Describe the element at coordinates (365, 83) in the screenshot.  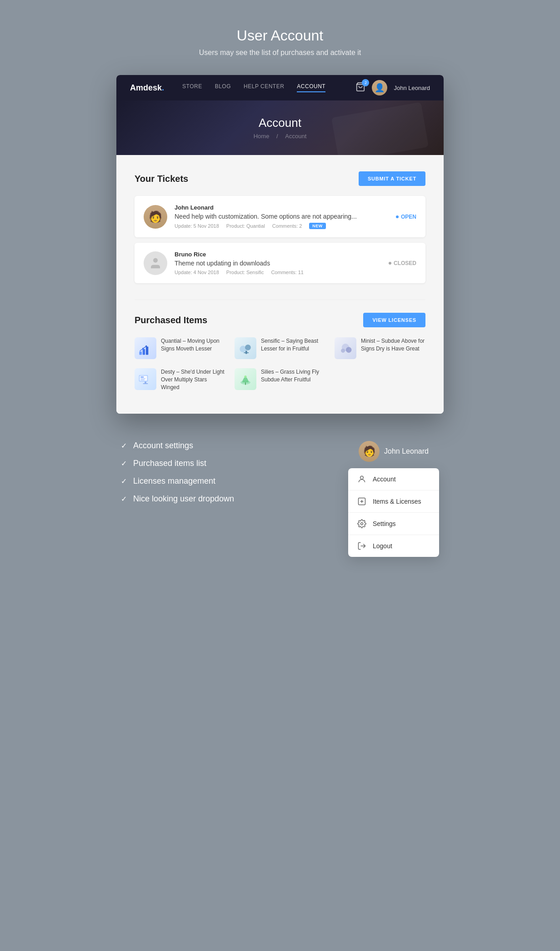
I see `cart-badge: 2` at that location.